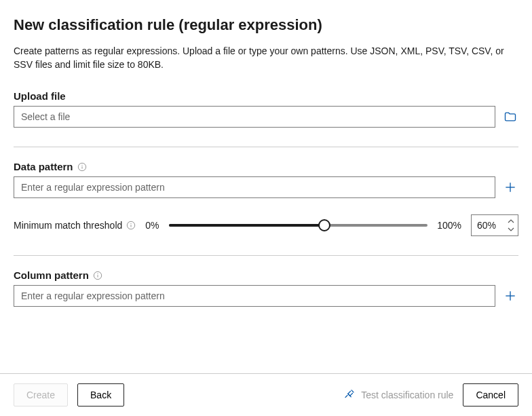  Describe the element at coordinates (68, 225) in the screenshot. I see `threshold-label-text: Minimum match threshold` at that location.